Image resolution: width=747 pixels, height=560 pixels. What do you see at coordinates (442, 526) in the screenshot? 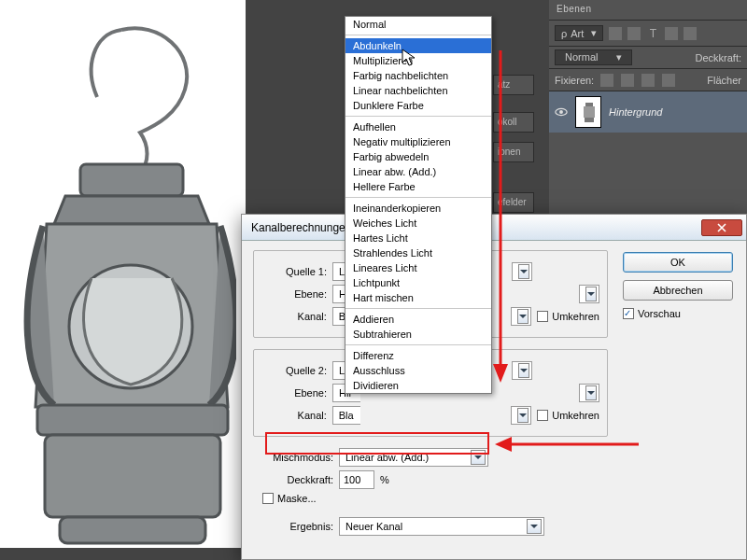
I see `ergebnis-select: Neuer Kanal` at bounding box center [442, 526].